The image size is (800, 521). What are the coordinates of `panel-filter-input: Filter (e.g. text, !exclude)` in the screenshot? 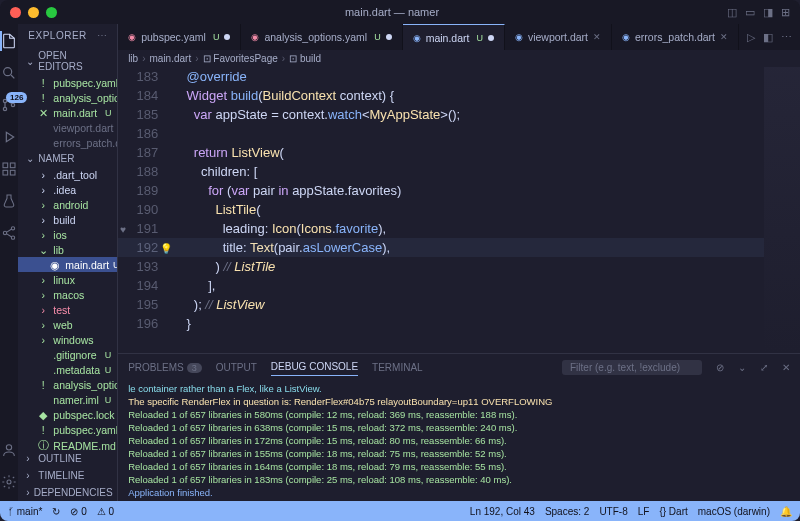 It's located at (632, 368).